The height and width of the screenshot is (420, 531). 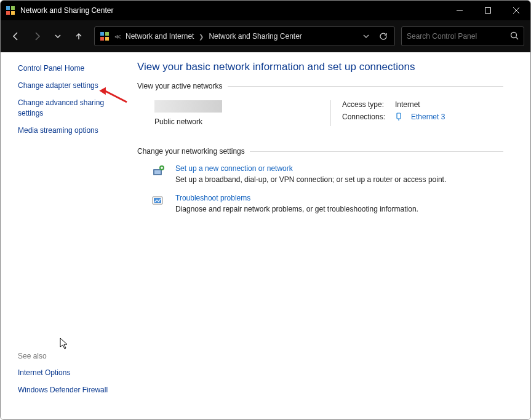 What do you see at coordinates (320, 67) in the screenshot?
I see `page-title: View your basic network information and …` at bounding box center [320, 67].